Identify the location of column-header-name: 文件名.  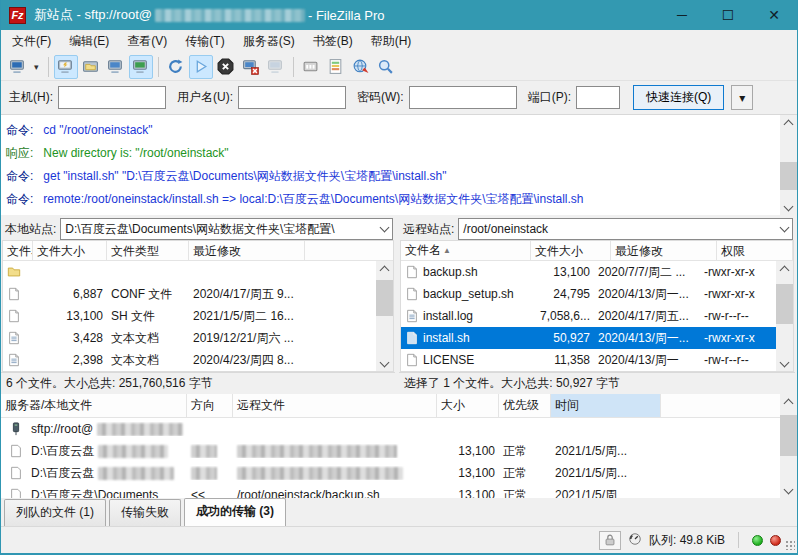
(18, 250).